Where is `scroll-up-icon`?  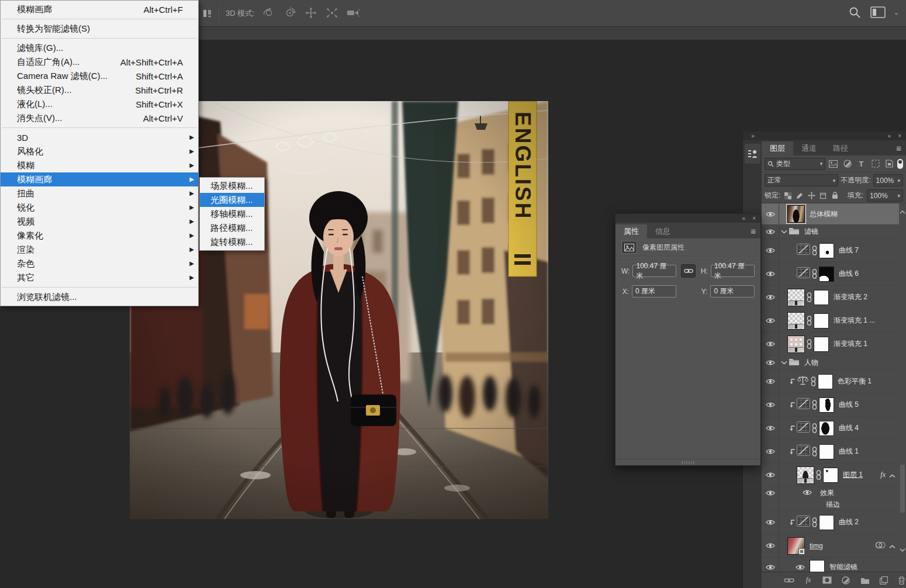 scroll-up-icon is located at coordinates (902, 211).